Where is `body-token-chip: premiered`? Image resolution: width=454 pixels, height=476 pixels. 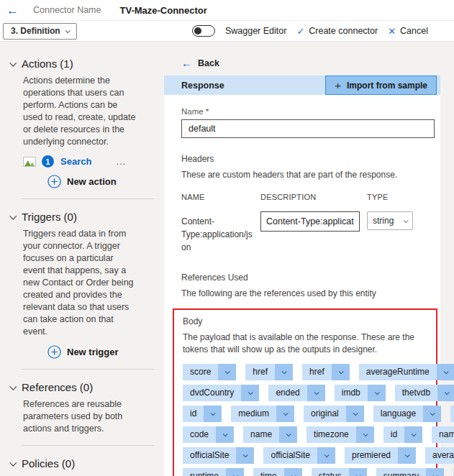 body-token-chip: premiered is located at coordinates (380, 456).